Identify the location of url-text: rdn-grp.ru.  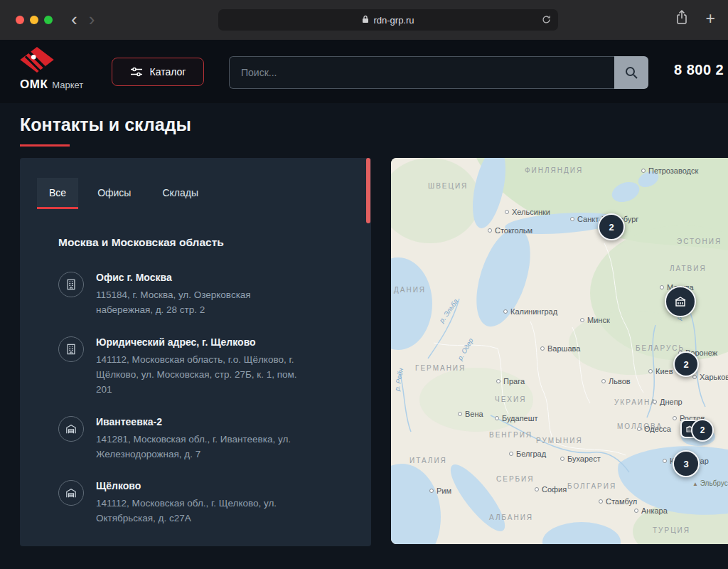
(394, 20).